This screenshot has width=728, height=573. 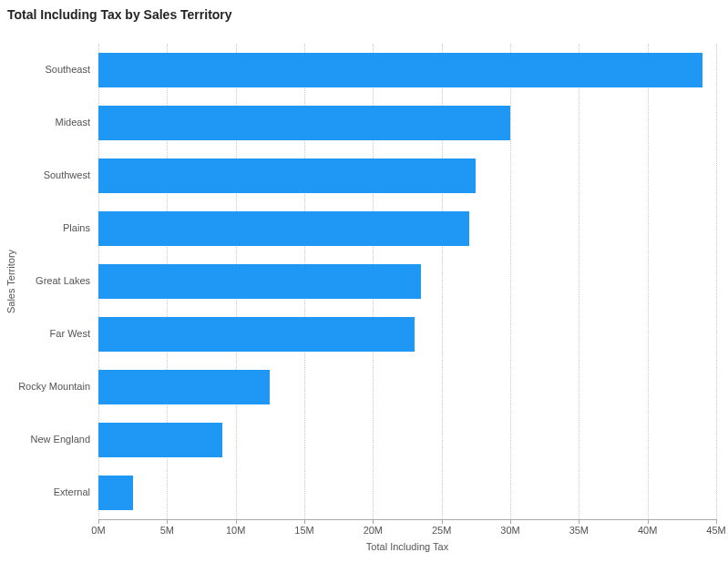 I want to click on x-tick-label: 15M, so click(x=304, y=530).